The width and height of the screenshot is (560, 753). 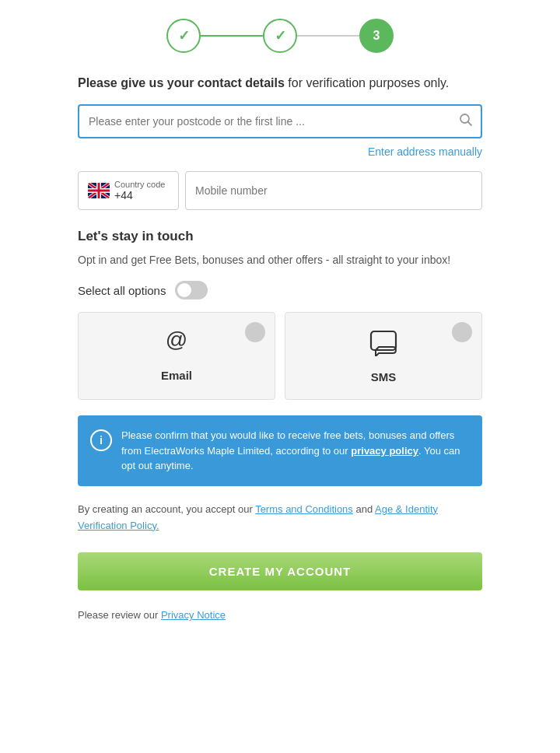 I want to click on stay-in-touch-title: Let's stay in touch, so click(x=280, y=236).